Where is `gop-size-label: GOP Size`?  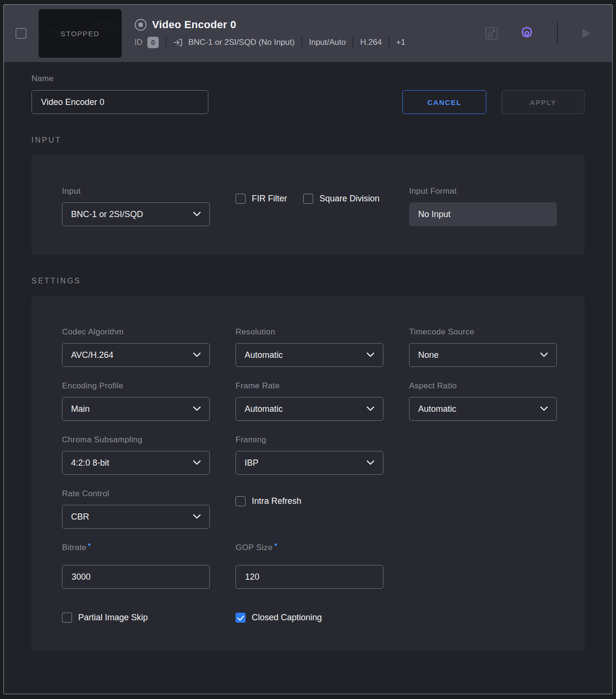
gop-size-label: GOP Size is located at coordinates (309, 548).